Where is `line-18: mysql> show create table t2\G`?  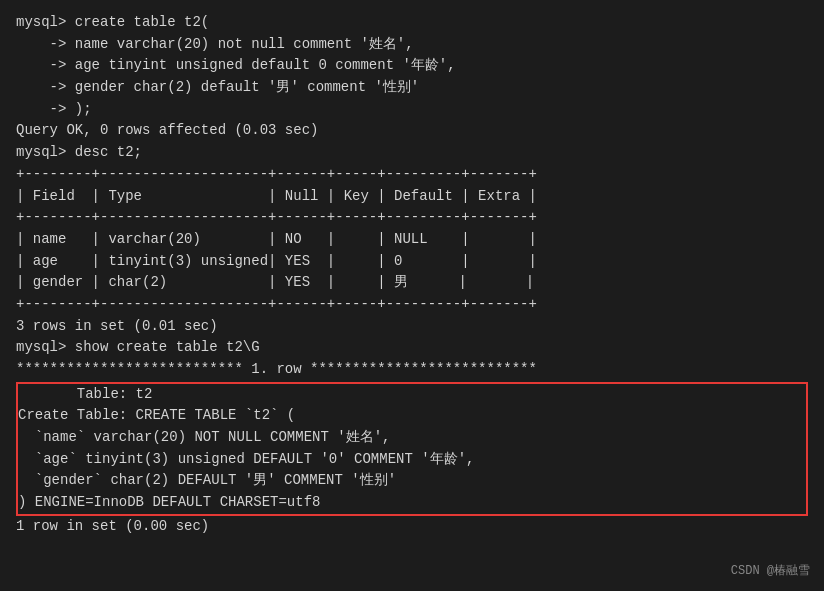
line-18: mysql> show create table t2\G is located at coordinates (412, 348).